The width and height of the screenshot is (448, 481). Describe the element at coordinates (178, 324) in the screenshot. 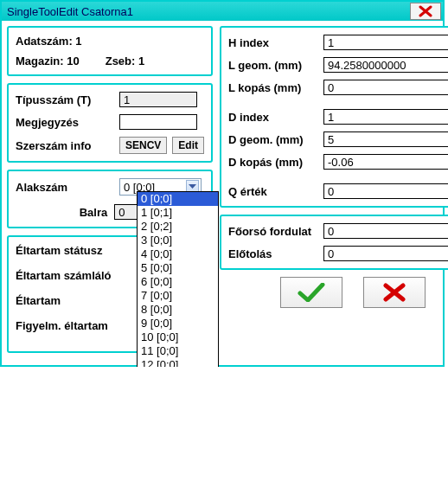

I see `alakszam-option: 9 [0;0]` at that location.